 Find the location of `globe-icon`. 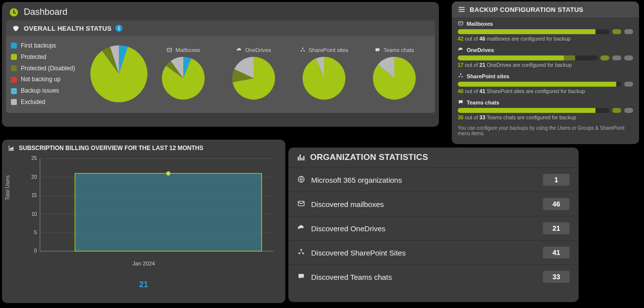

globe-icon is located at coordinates (301, 180).